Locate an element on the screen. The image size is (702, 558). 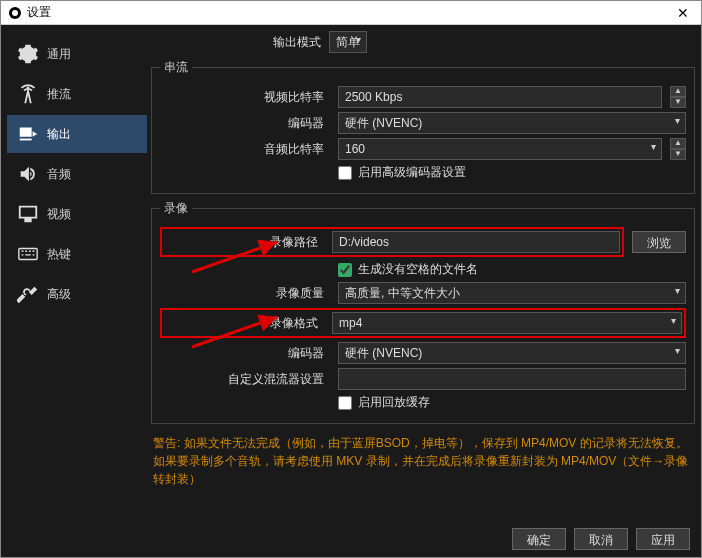
record-format-label: 录像格式 is located at coordinates (244, 324).